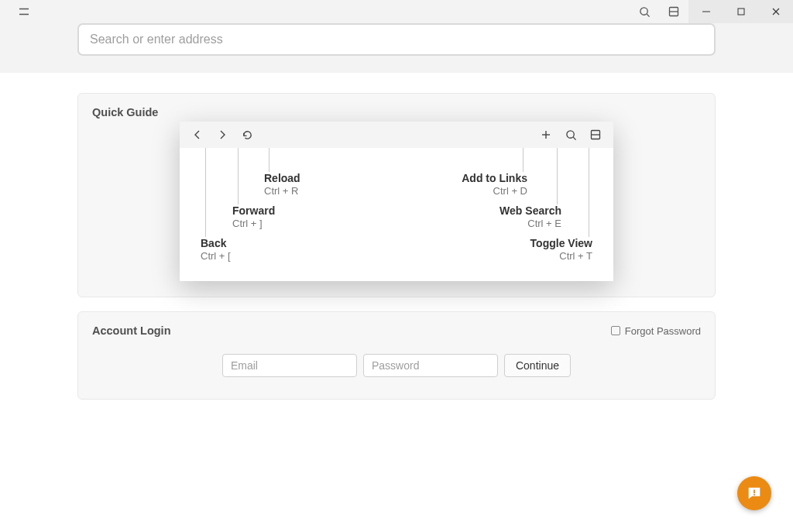 Image resolution: width=793 pixels, height=532 pixels. Describe the element at coordinates (740, 12) in the screenshot. I see `window-maximize-button` at that location.